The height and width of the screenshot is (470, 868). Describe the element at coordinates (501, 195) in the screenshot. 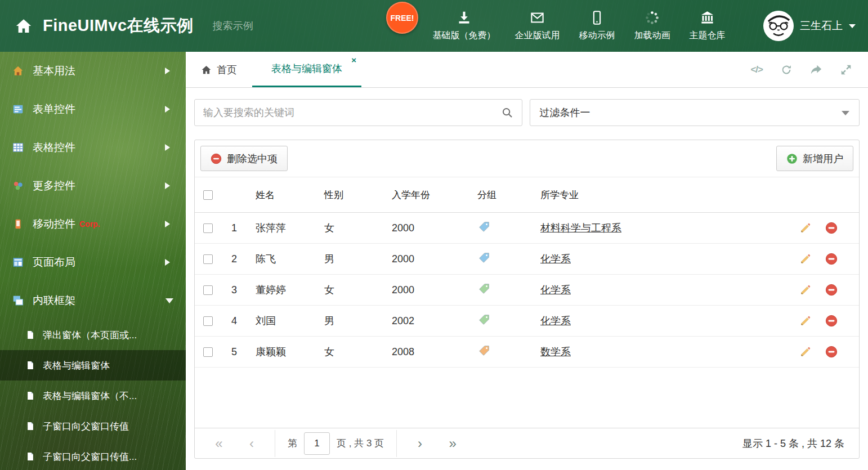

I see `col-group: 分组` at that location.